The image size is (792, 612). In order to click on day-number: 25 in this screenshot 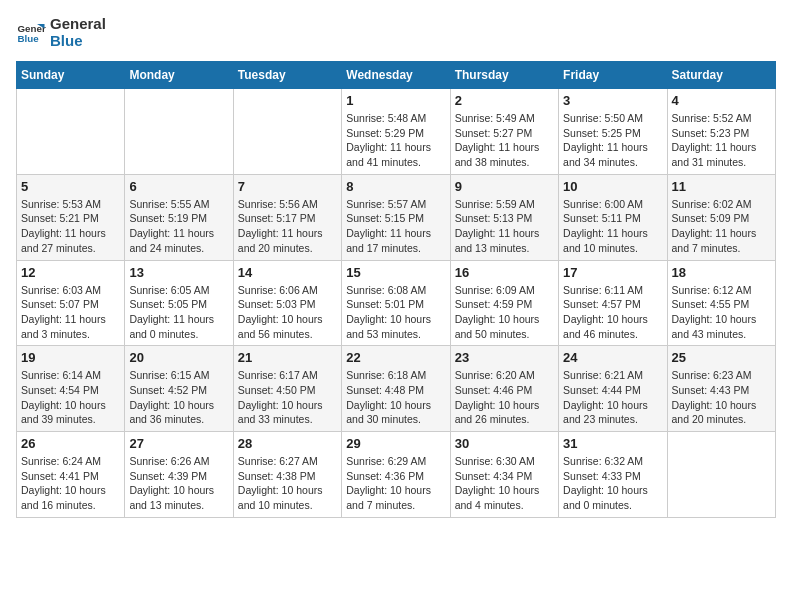, I will do `click(722, 358)`.